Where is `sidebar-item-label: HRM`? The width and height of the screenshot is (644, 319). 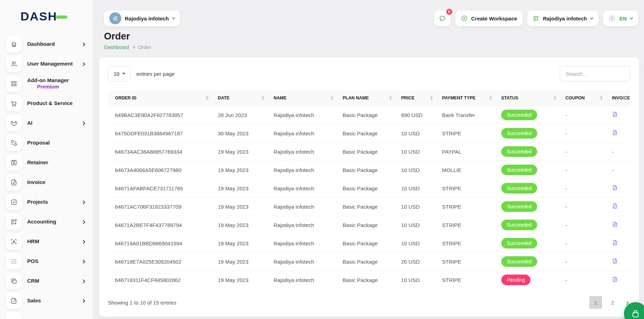
sidebar-item-label: HRM is located at coordinates (33, 242).